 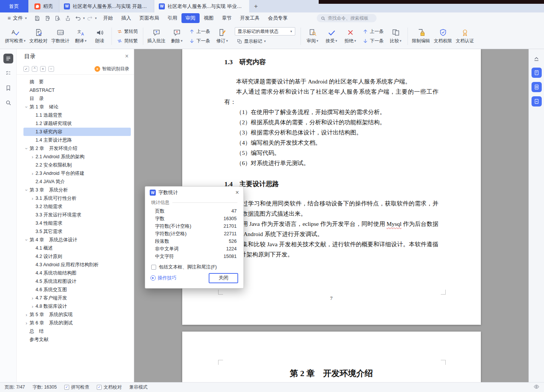 I want to click on toc-fold-button: −, so click(x=51, y=69).